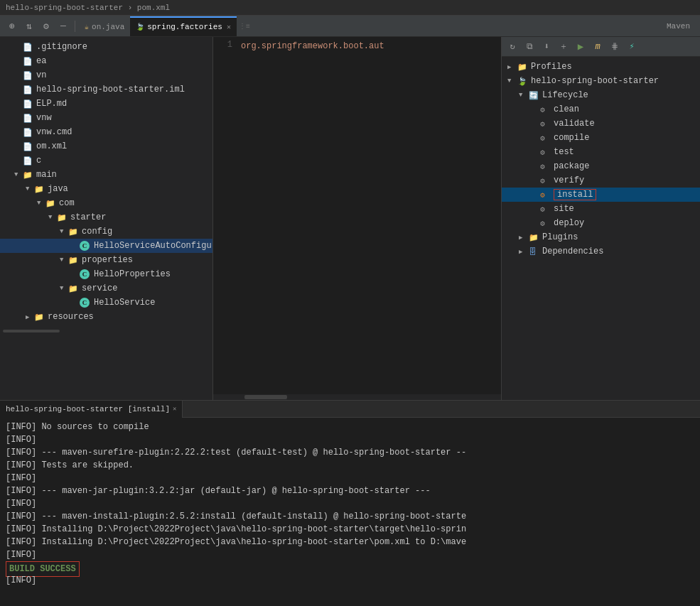 Image resolution: width=700 pixels, height=606 pixels. I want to click on label-profiles: Profiles, so click(551, 67).